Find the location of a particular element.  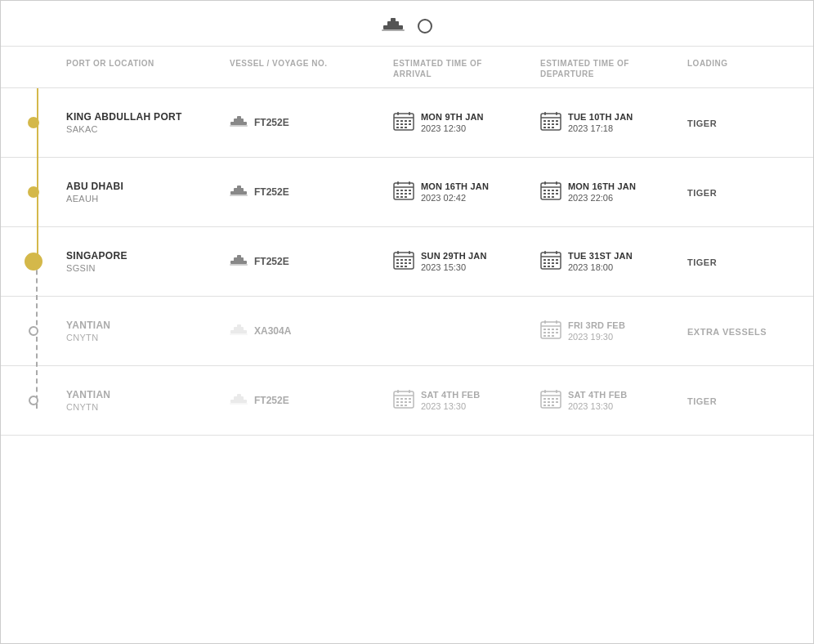

etd-time: 2023 18:00 is located at coordinates (600, 267).